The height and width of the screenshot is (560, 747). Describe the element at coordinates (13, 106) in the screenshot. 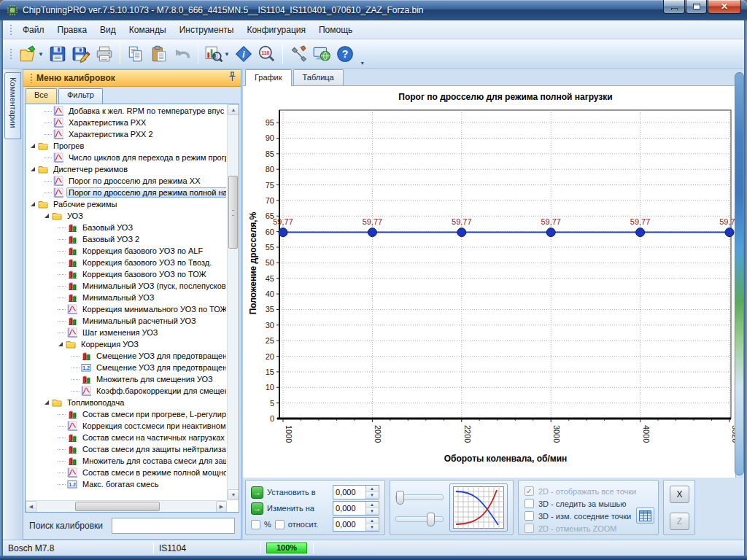

I see `comments-tab: Комментарии` at that location.